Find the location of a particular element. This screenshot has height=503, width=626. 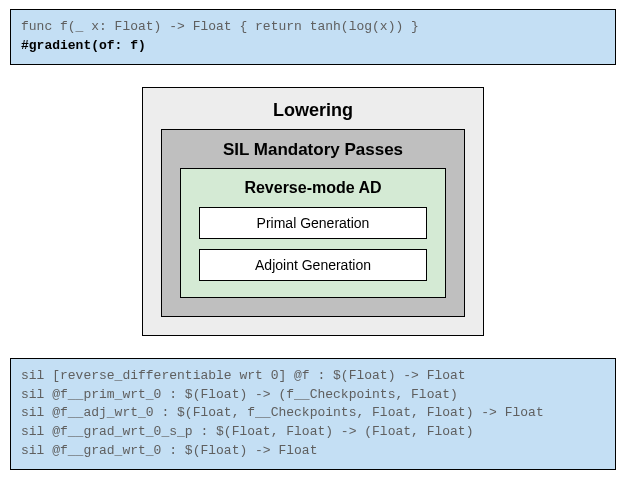

primal-generation-box: Primal Generation is located at coordinates (313, 223).